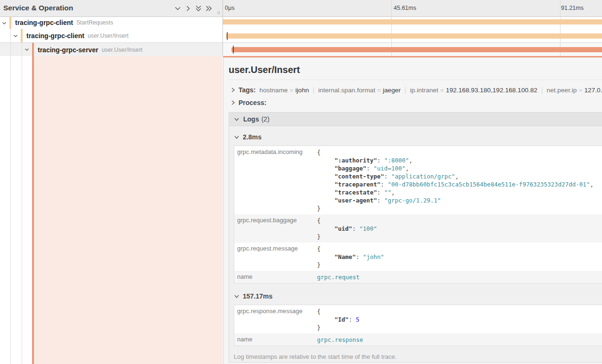 Image resolution: width=602 pixels, height=364 pixels. Describe the element at coordinates (460, 180) in the screenshot. I see `log-field-value: {":authority": ":8000","baggage": "uid=1…` at that location.